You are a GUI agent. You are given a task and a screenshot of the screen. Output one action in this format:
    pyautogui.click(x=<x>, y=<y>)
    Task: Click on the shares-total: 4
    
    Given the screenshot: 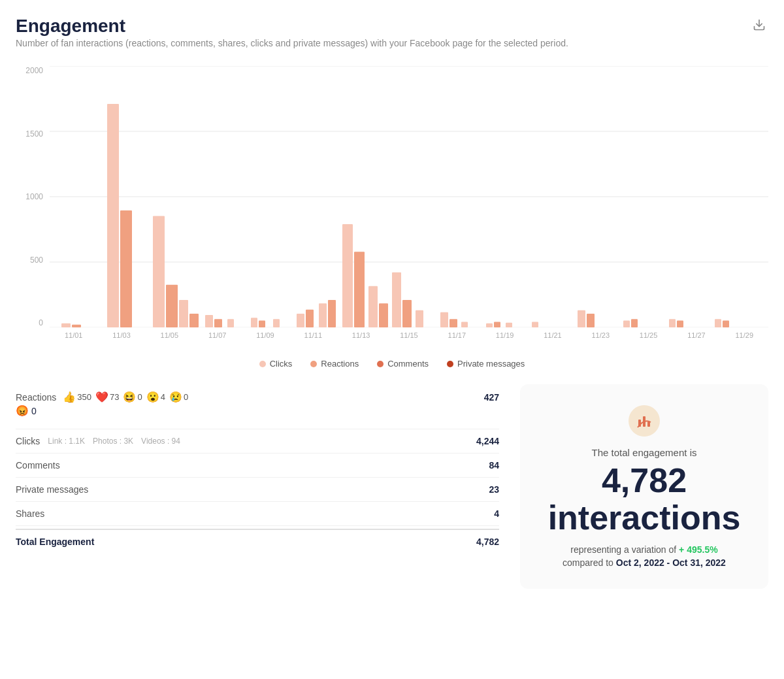 What is the action you would take?
    pyautogui.click(x=497, y=514)
    